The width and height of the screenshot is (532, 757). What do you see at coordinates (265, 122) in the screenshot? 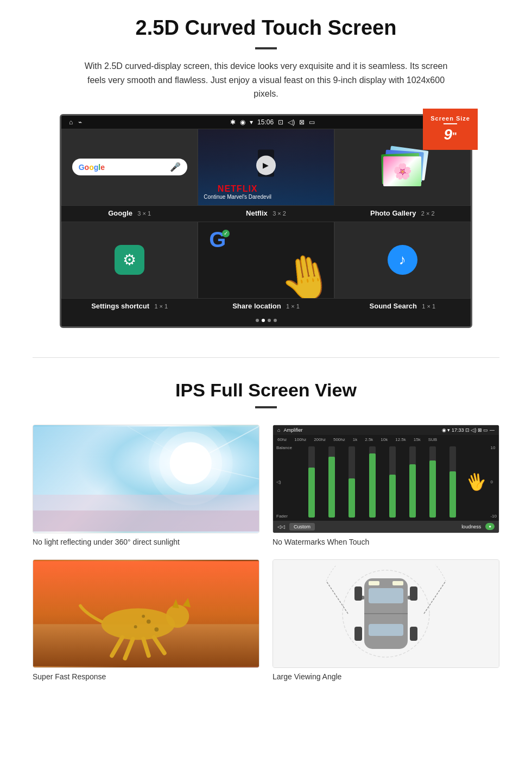
I see `status-time: 15:06` at bounding box center [265, 122].